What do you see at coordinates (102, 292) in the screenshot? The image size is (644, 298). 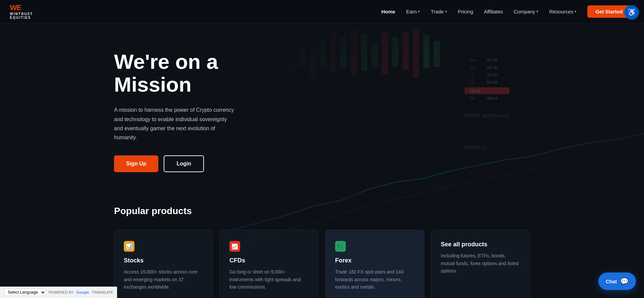 I see `translate-text: TRANSLATE` at bounding box center [102, 292].